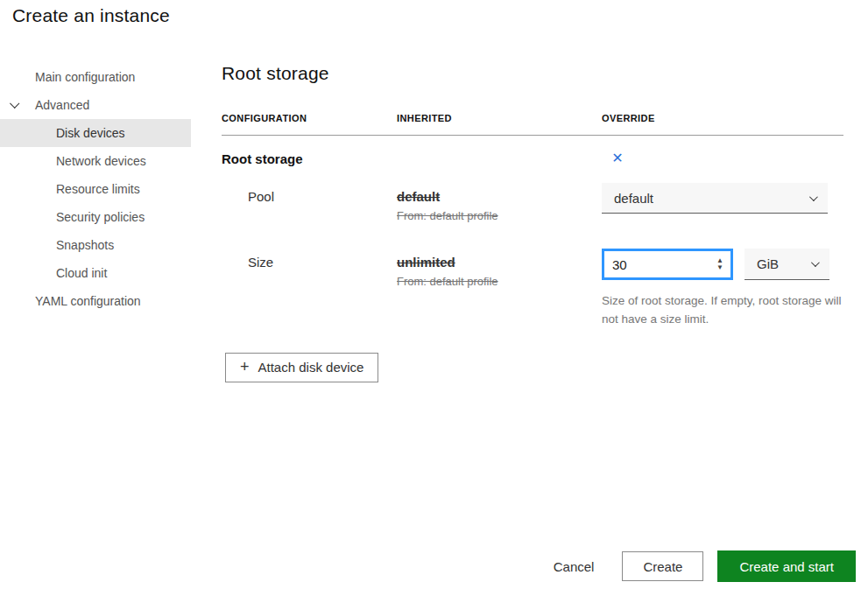 Image resolution: width=868 pixels, height=596 pixels. What do you see at coordinates (620, 264) in the screenshot?
I see `size-input-value: 30` at bounding box center [620, 264].